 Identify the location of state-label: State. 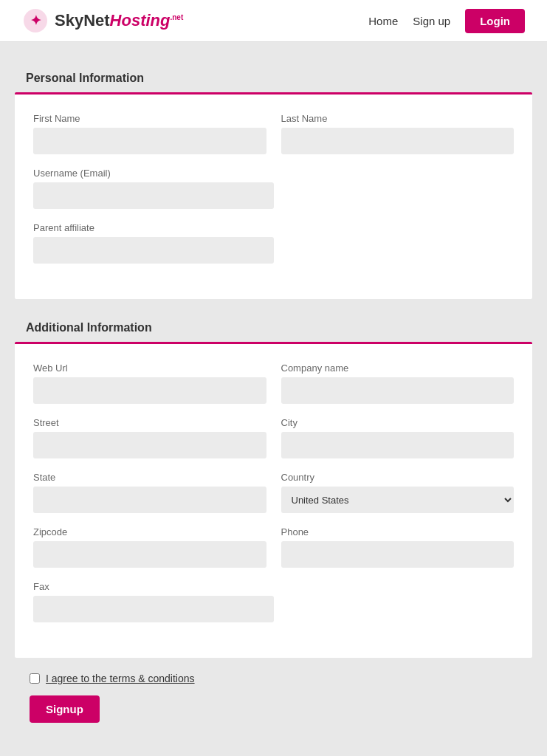
(150, 477).